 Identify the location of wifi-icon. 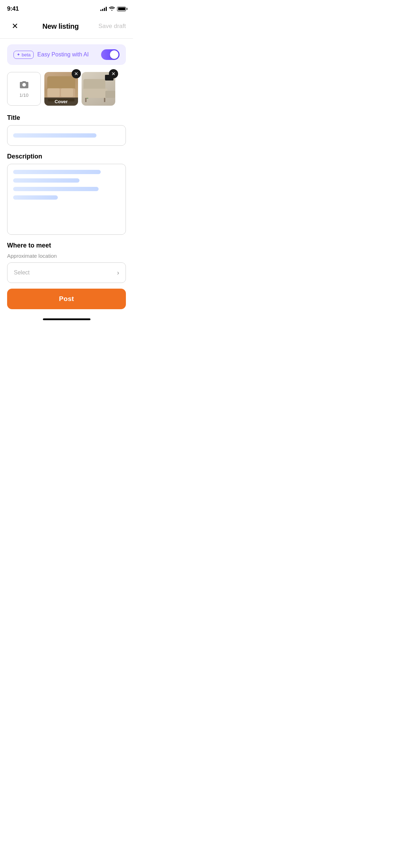
(112, 9).